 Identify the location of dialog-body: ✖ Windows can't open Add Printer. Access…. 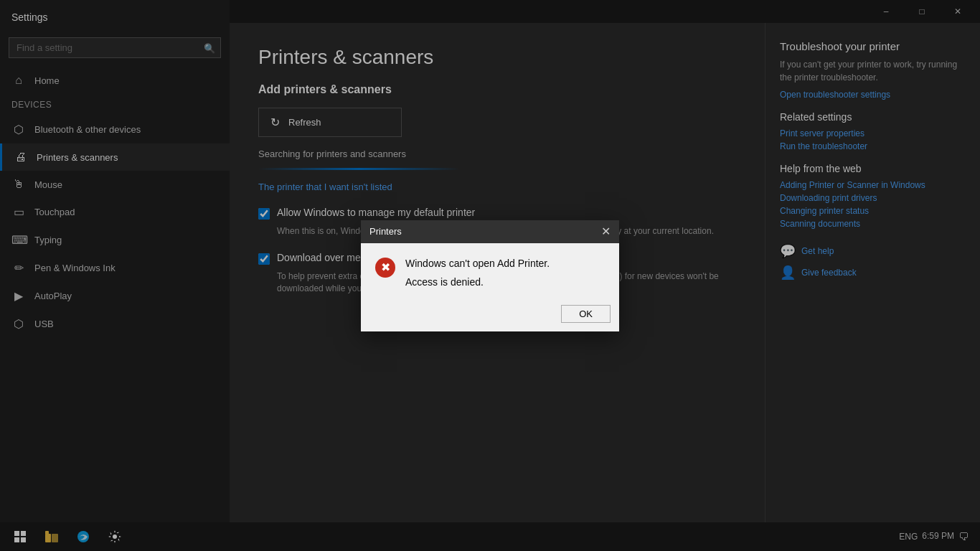
(490, 271).